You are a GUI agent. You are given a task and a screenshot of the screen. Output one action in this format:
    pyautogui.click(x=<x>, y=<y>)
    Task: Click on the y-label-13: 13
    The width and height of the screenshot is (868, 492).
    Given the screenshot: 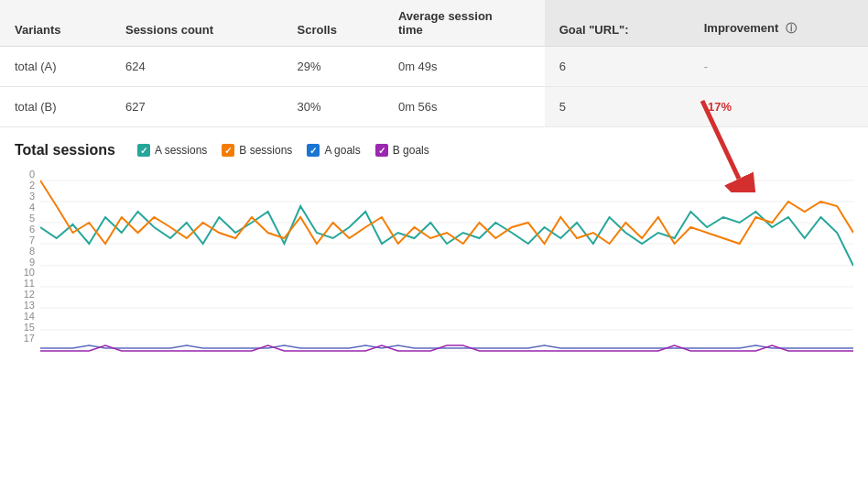 What is the action you would take?
    pyautogui.click(x=25, y=306)
    